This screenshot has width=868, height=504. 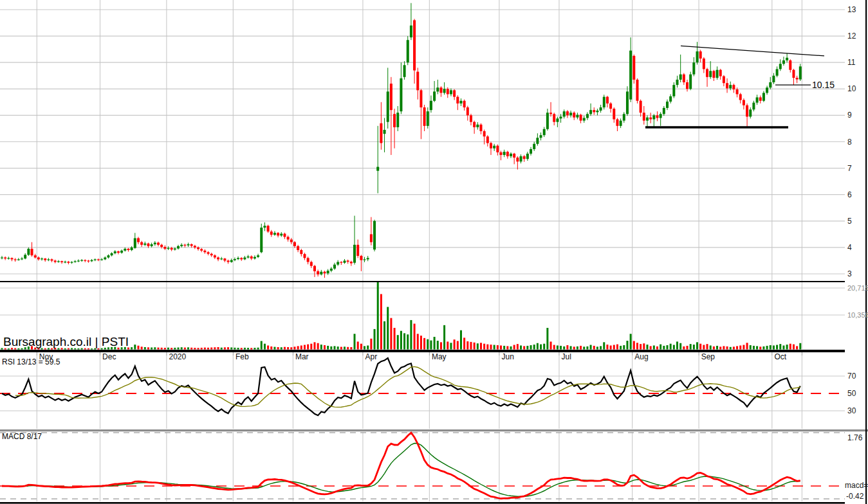 What do you see at coordinates (854, 438) in the screenshot?
I see `macd-max-label: 1.76` at bounding box center [854, 438].